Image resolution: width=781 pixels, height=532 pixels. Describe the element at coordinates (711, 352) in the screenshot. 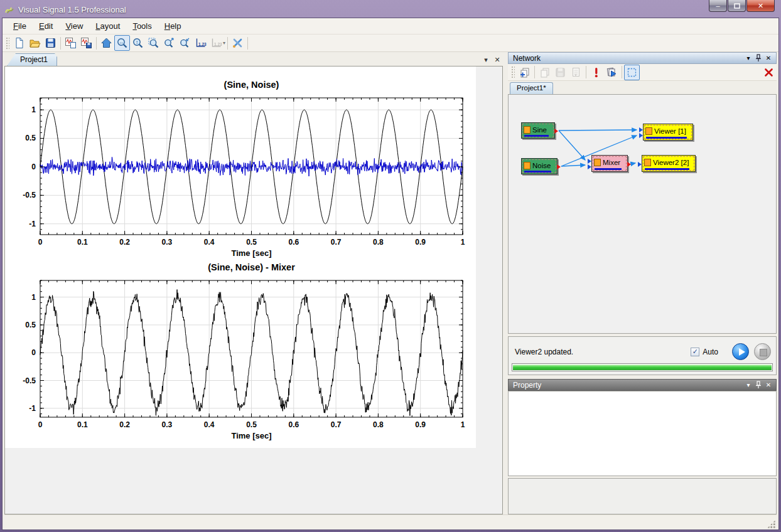

I see `auto-checkbox-label: Auto` at that location.